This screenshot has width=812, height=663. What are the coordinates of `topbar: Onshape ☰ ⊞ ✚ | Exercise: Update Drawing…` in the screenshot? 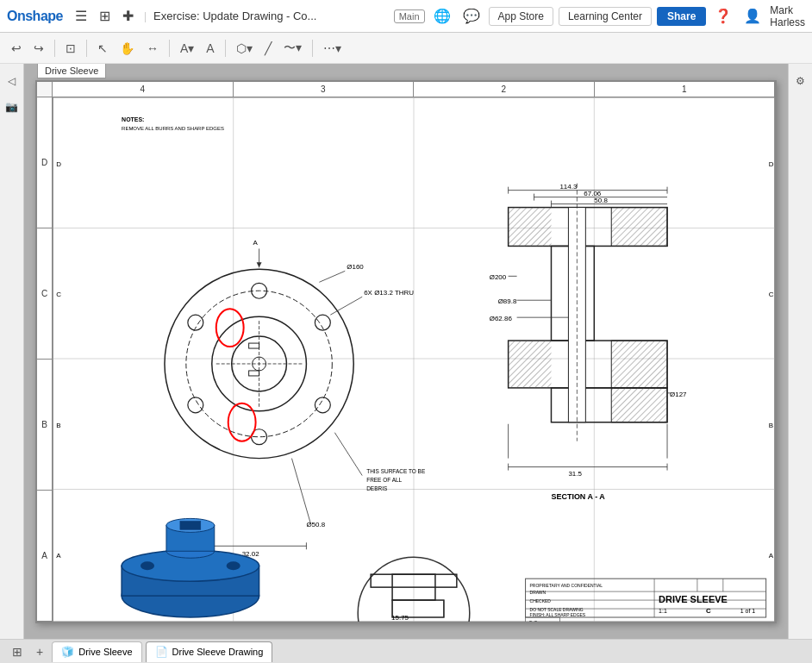 It's located at (406, 16).